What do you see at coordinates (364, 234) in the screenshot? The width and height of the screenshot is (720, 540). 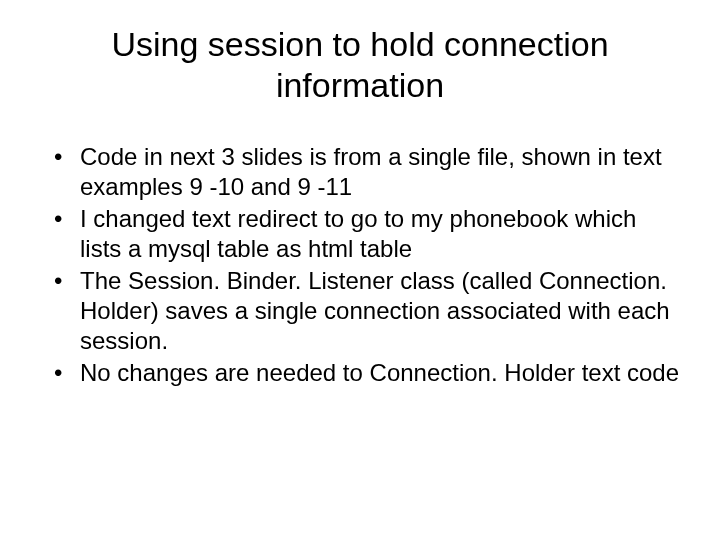 I see `list-item: I changed text redirect to go to my phon…` at bounding box center [364, 234].